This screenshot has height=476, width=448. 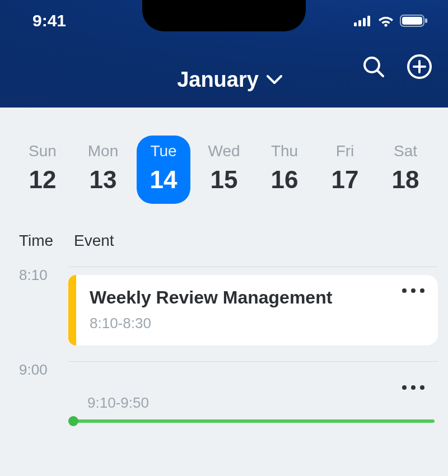 I want to click on day-label: Sun, so click(x=43, y=151).